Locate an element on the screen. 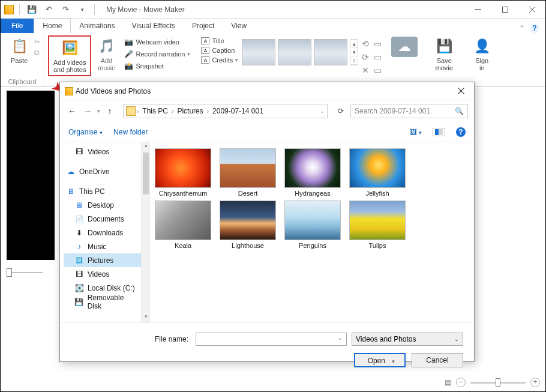 Image resolution: width=546 pixels, height=392 pixels. cut-icon: ✂ is located at coordinates (37, 42).